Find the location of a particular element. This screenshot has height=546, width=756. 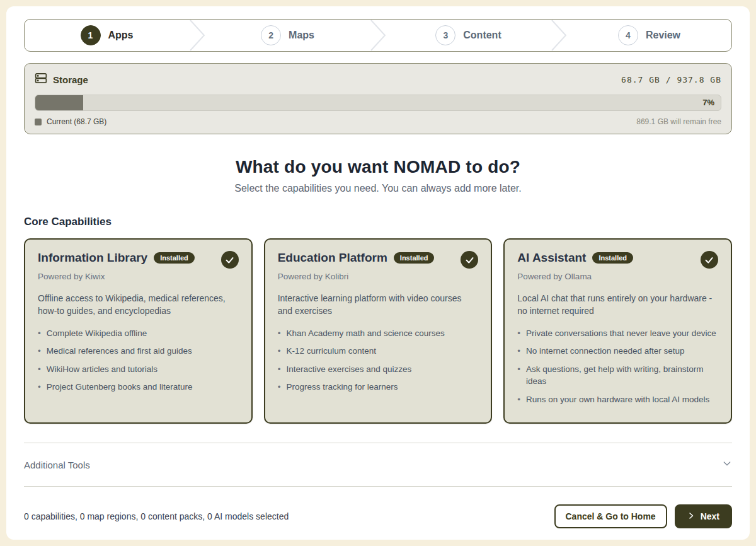

card-description: Offline access to Wikipedia, medical ref… is located at coordinates (139, 305).